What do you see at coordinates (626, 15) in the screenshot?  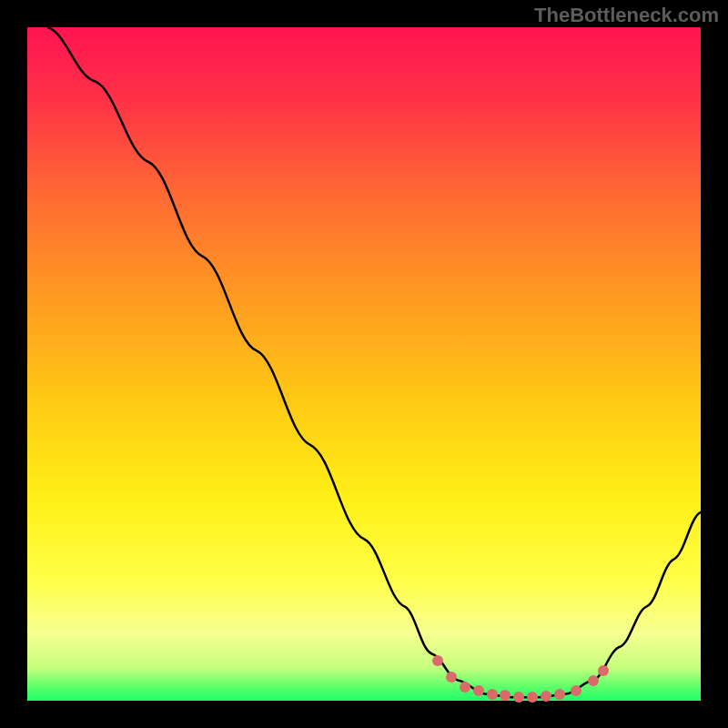 I see `watermark-text: TheBottleneck.com` at bounding box center [626, 15].